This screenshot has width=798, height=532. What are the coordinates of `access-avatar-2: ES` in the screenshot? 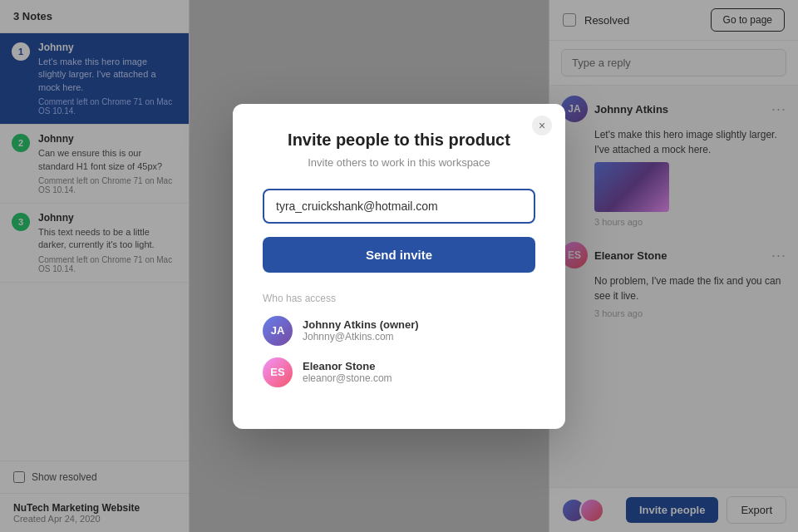 It's located at (278, 372).